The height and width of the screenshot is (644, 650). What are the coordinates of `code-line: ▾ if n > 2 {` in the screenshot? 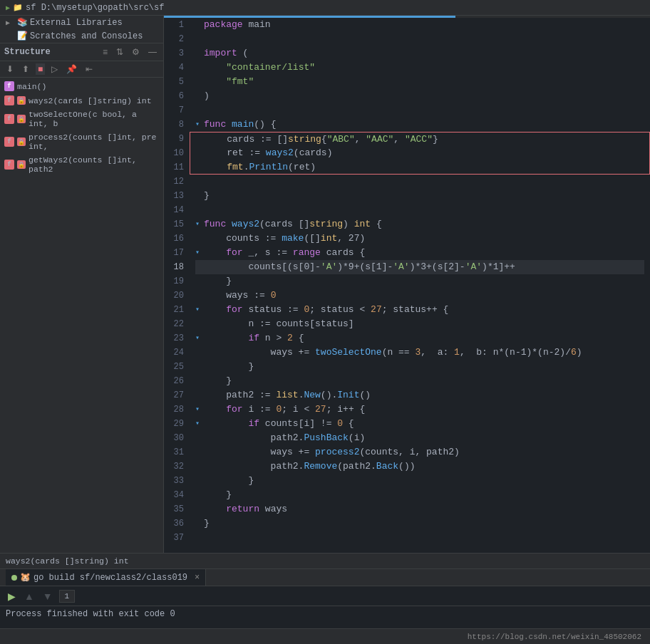 It's located at (420, 338).